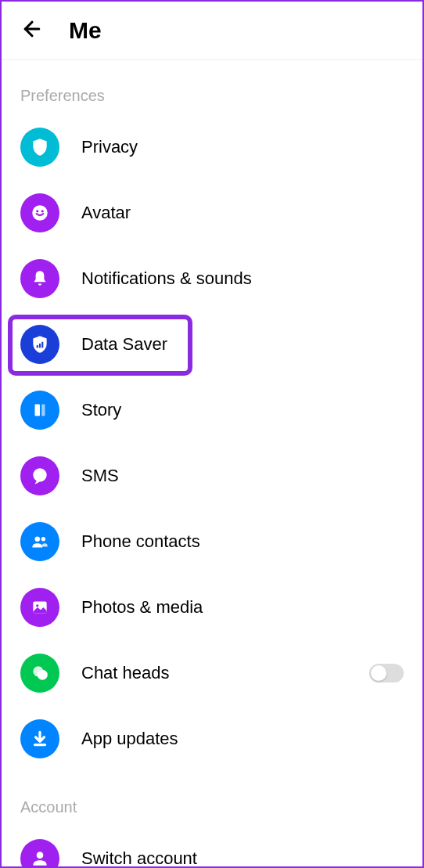 This screenshot has height=868, width=424. What do you see at coordinates (212, 542) in the screenshot?
I see `list-item-phone-contacts: Phone contacts` at bounding box center [212, 542].